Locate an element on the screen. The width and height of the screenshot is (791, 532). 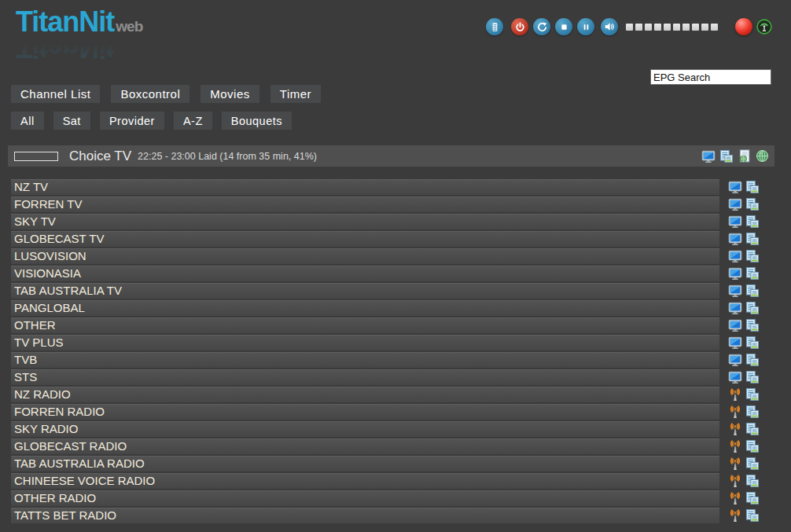
epg-search-input is located at coordinates (711, 77).